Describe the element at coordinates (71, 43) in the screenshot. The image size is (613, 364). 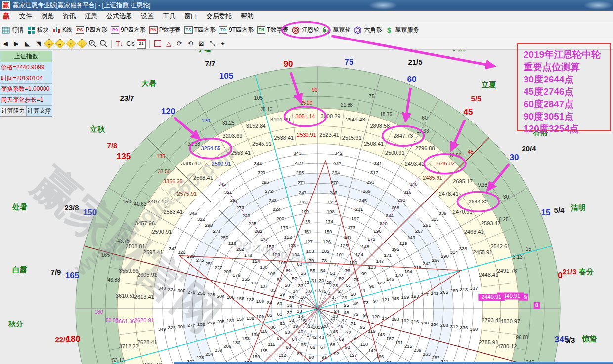
I see `pan-up-button: ↑` at that location.